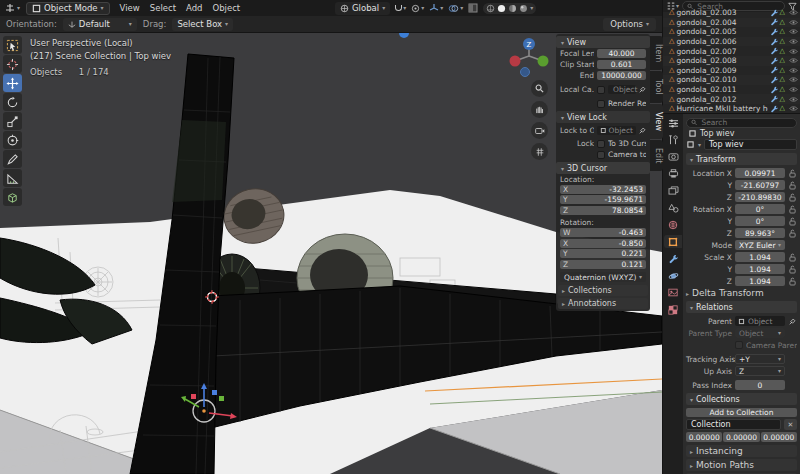 The image size is (800, 474). Describe the element at coordinates (750, 144) in the screenshot. I see `object-name-field: Top wiev` at that location.